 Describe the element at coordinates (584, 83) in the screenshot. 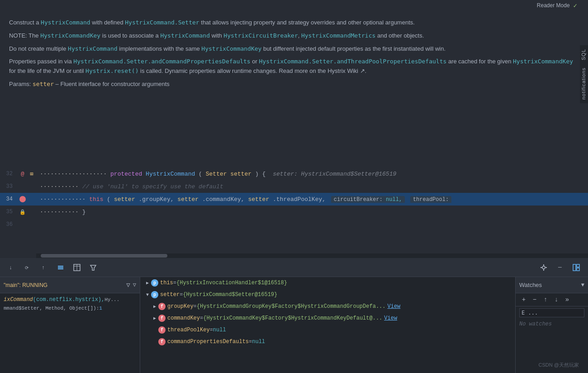

I see `notifications-tab: notifications` at that location.